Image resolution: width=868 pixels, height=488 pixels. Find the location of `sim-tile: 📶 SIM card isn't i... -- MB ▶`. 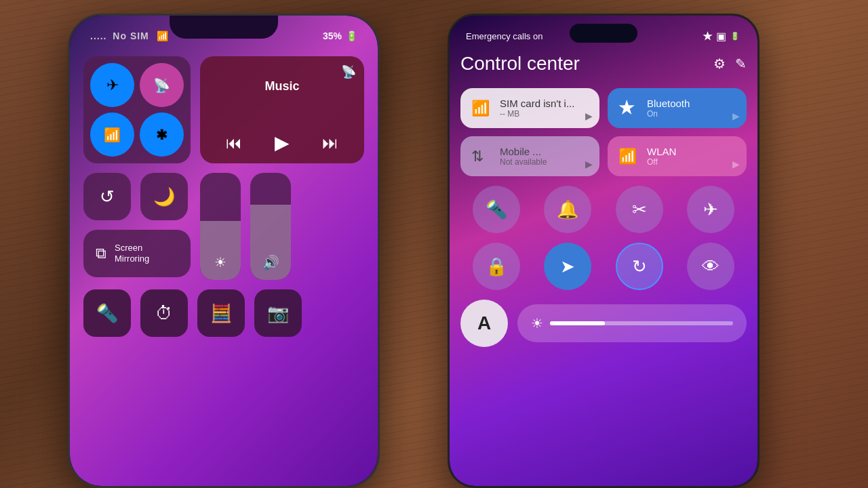

sim-tile: 📶 SIM card isn't i... -- MB ▶ is located at coordinates (530, 108).